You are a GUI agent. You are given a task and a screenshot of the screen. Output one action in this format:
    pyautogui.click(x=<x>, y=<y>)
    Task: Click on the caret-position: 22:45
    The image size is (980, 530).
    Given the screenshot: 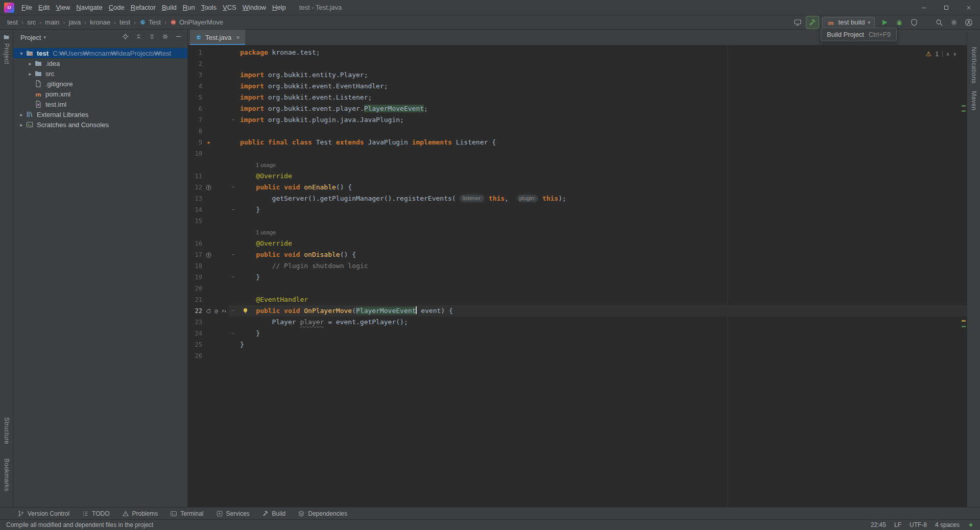 What is the action you would take?
    pyautogui.click(x=878, y=525)
    